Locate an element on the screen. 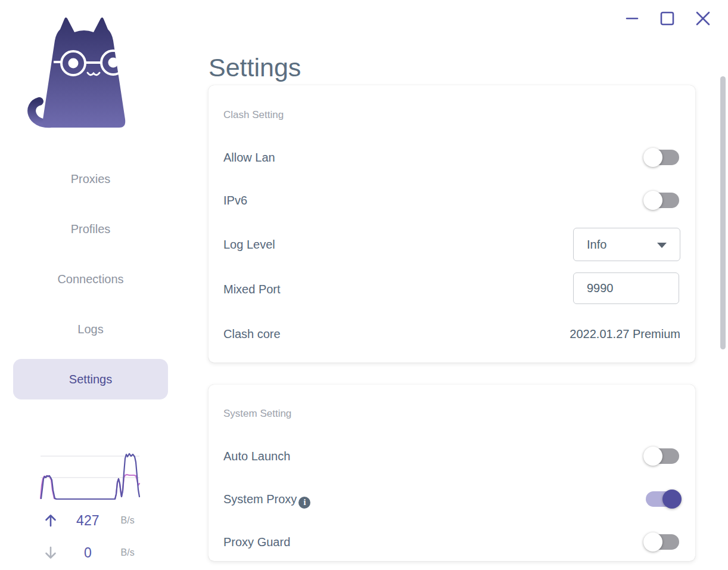  clash-cat-logo is located at coordinates (84, 73).